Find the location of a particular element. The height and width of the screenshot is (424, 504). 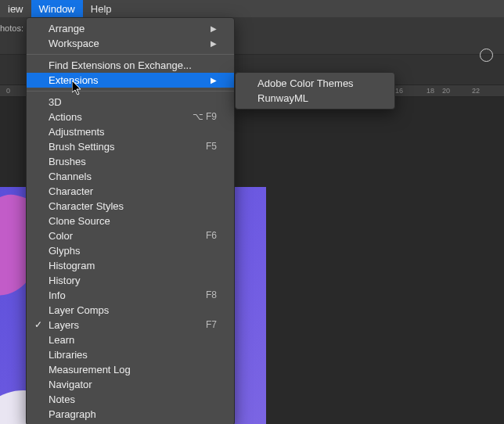

ruler-tick: 22 is located at coordinates (476, 91).